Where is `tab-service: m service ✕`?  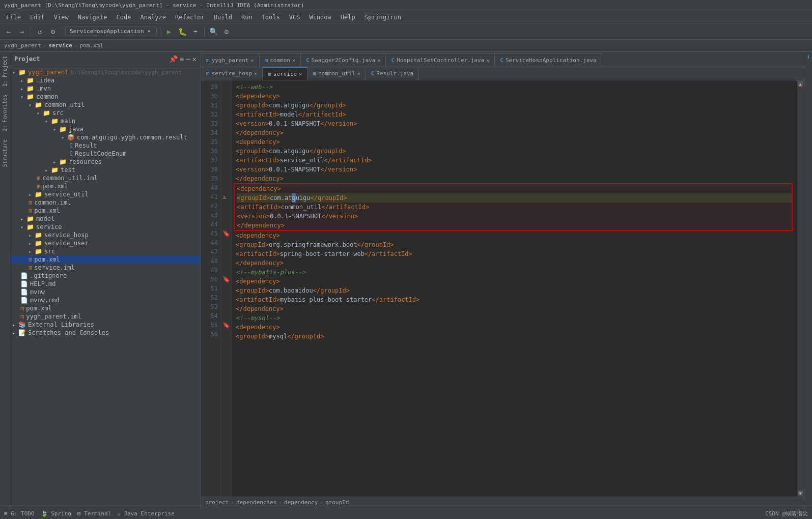
tab-service: m service ✕ is located at coordinates (285, 73).